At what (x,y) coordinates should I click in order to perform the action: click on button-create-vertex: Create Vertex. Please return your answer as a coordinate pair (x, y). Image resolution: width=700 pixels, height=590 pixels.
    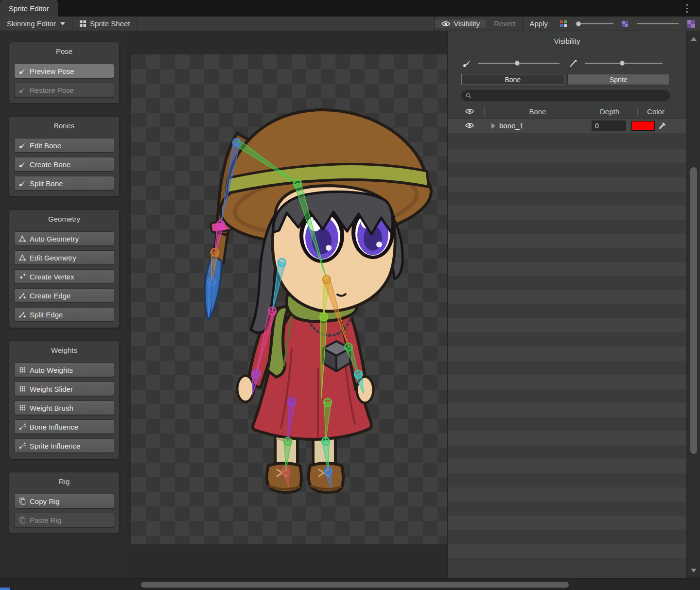
    Looking at the image, I should click on (64, 277).